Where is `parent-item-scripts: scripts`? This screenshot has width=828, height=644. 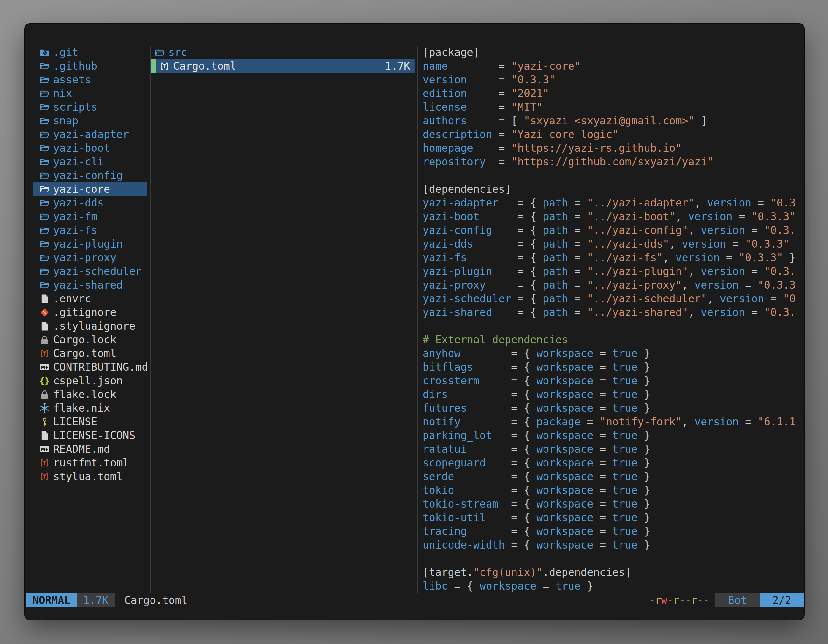 parent-item-scripts: scripts is located at coordinates (90, 107).